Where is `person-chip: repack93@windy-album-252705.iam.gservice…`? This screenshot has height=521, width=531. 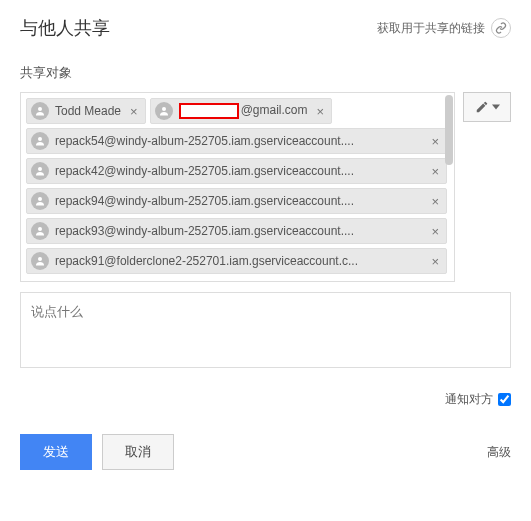 person-chip: repack93@windy-album-252705.iam.gservice… is located at coordinates (236, 231).